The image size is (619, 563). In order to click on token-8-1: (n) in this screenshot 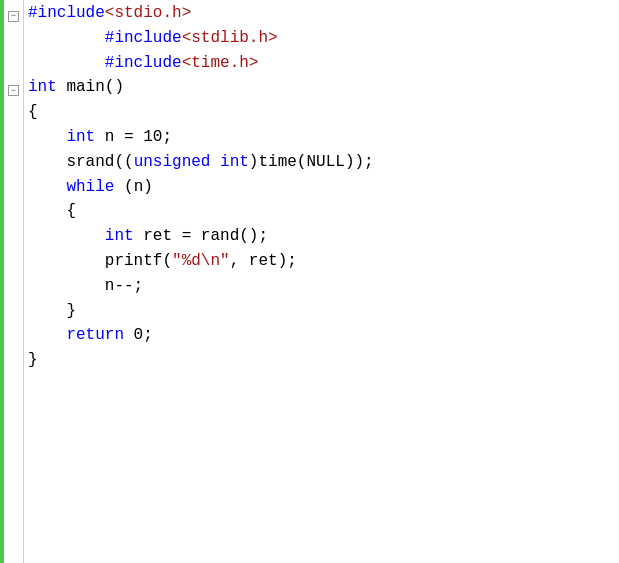, I will do `click(133, 187)`.